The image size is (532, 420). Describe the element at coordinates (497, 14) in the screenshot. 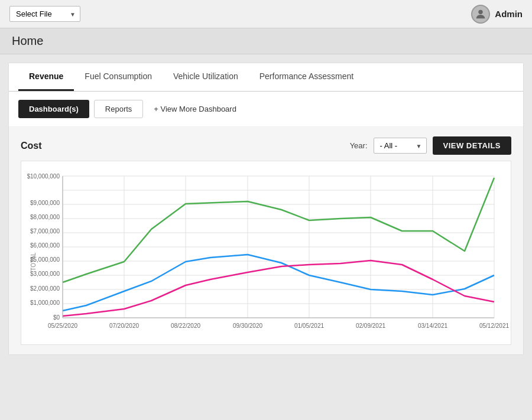

I see `user-area: Admin` at that location.